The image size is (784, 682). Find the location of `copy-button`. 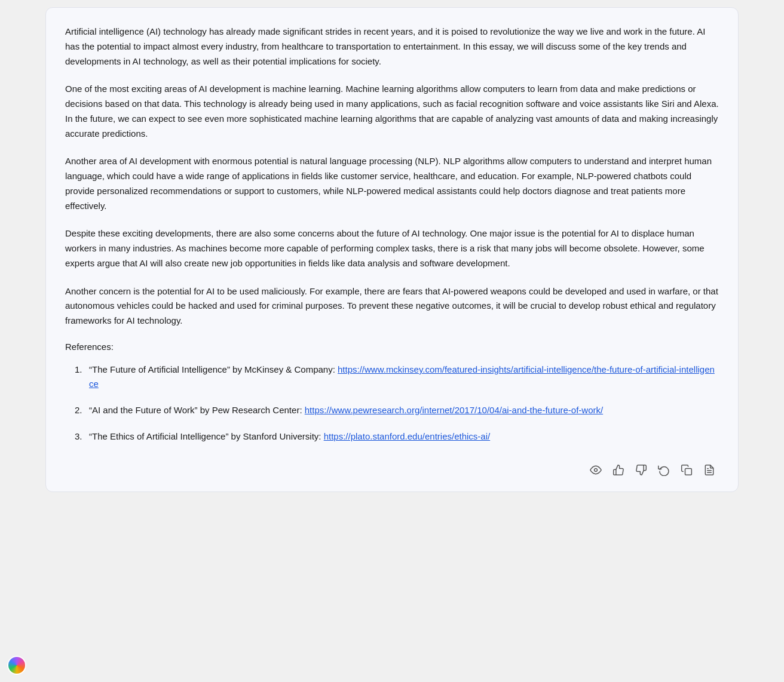

copy-button is located at coordinates (687, 470).